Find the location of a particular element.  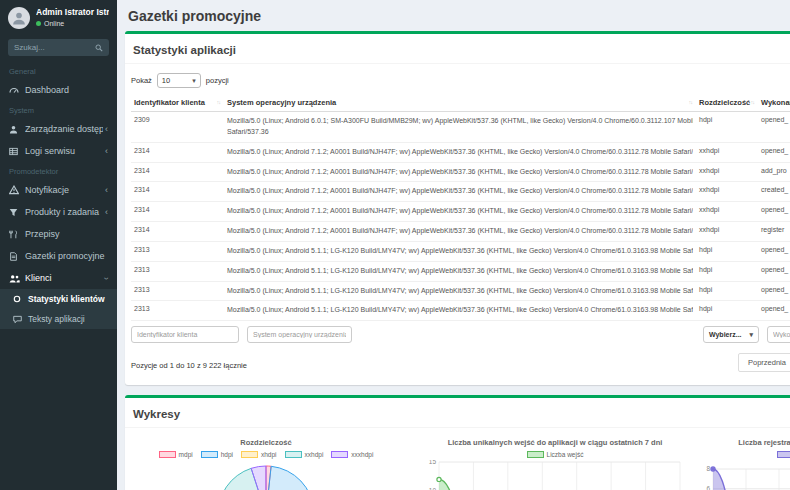

visits-chart-title: Liczba unikalnych wejść do aplikacji w c… is located at coordinates (555, 440).